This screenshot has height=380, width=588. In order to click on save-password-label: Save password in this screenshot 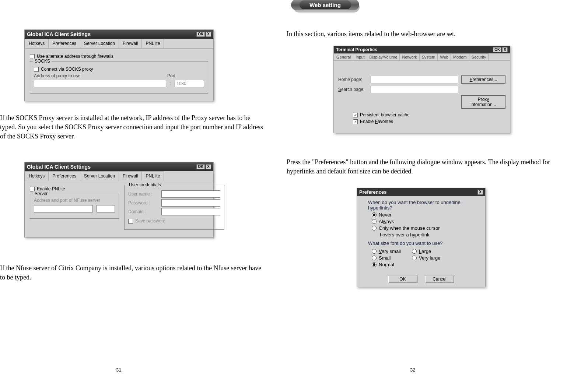, I will do `click(150, 221)`.